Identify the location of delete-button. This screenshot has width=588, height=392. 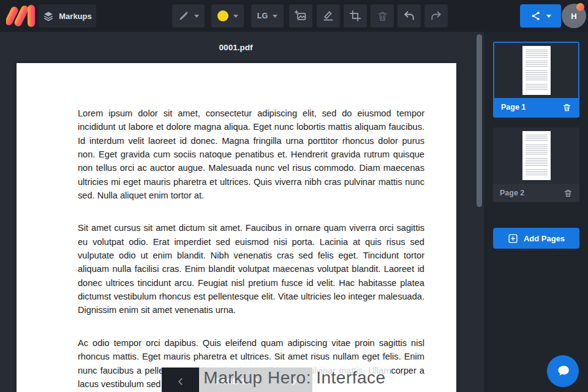
(382, 16).